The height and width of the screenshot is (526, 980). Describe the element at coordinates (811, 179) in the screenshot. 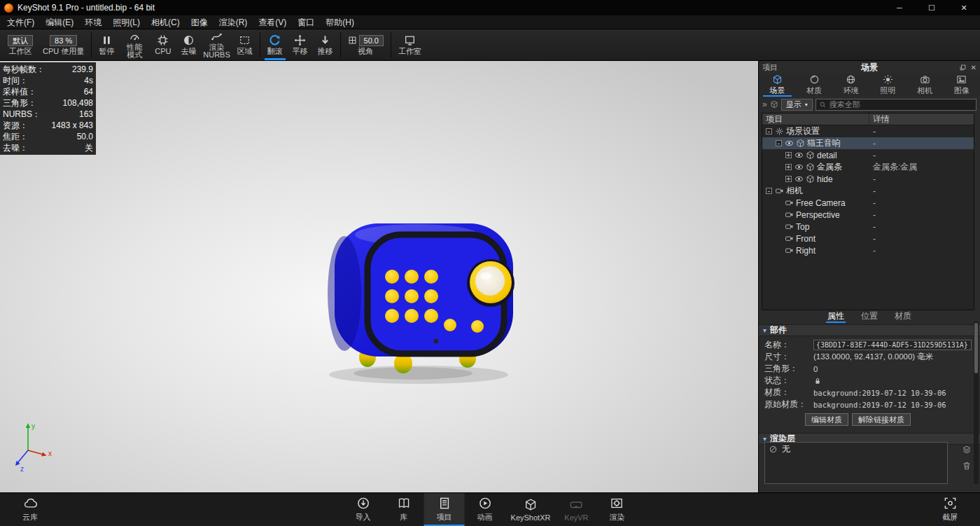

I see `part-icon` at that location.